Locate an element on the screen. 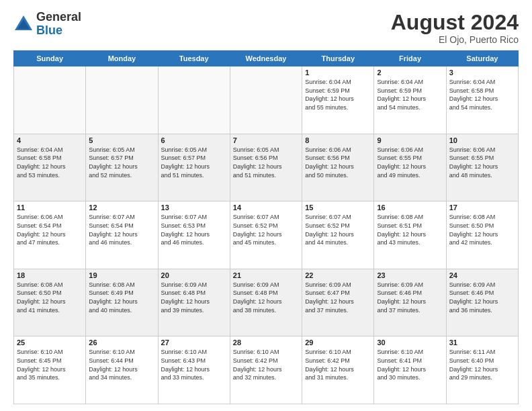 The width and height of the screenshot is (532, 411). day-info: Sunrise: 6:06 AM Sunset: 6:55 PM Dayligh… is located at coordinates (482, 163).